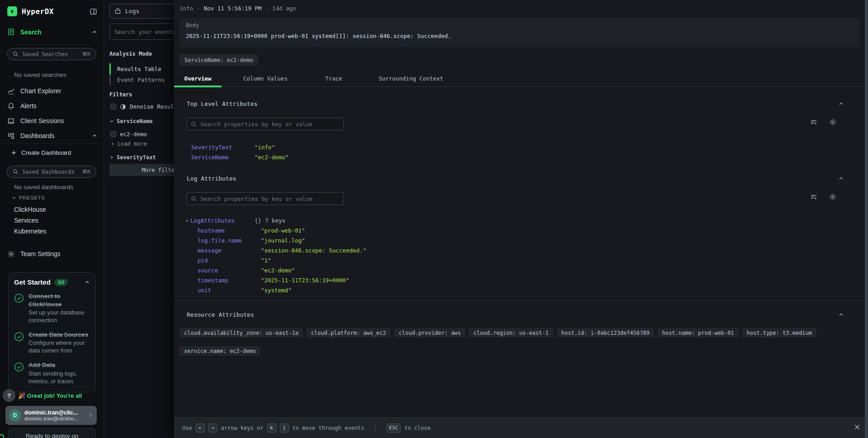 The width and height of the screenshot is (868, 438). I want to click on sidebar-item-alerts: Alerts, so click(52, 106).